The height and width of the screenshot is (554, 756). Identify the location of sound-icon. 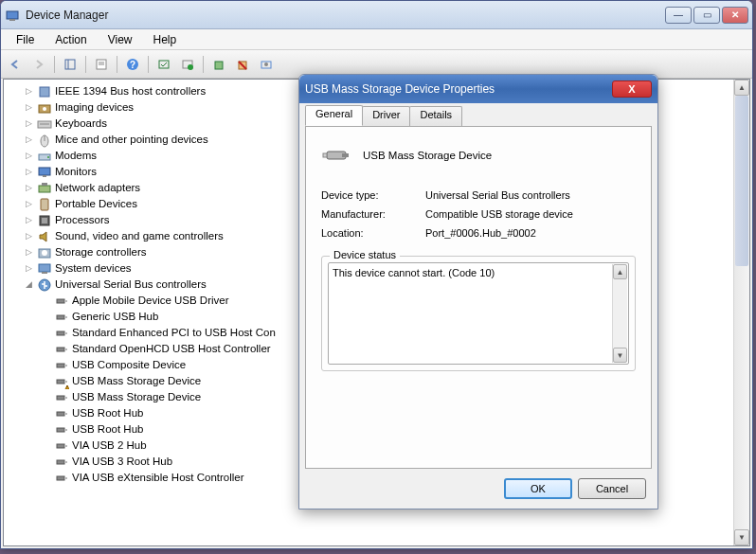
(45, 237).